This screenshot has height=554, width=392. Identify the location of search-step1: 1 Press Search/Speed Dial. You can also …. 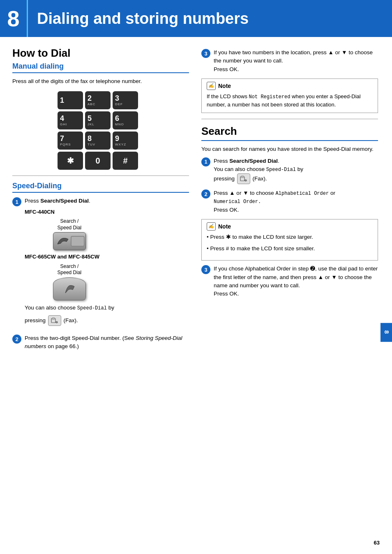
(290, 171).